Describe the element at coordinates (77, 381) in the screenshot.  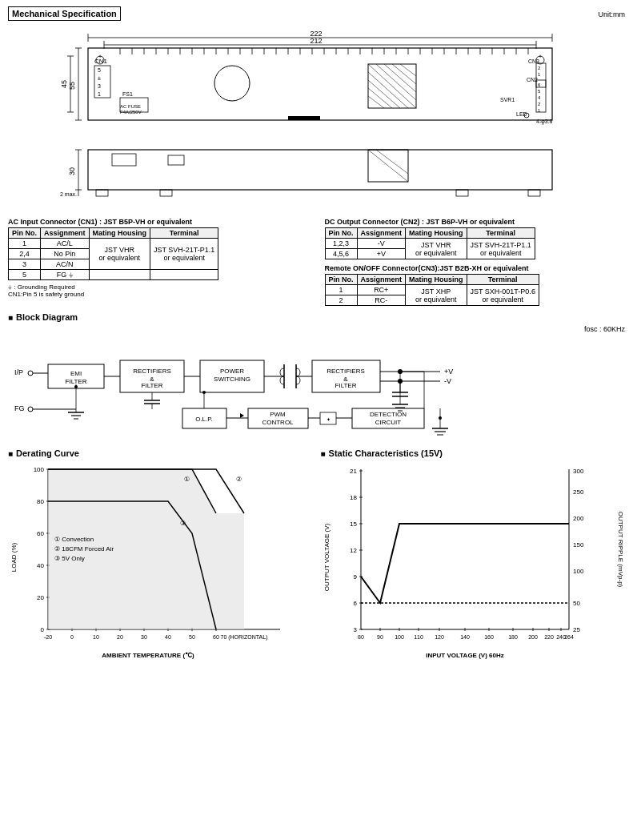
I see `svg-text: FILTER` at that location.